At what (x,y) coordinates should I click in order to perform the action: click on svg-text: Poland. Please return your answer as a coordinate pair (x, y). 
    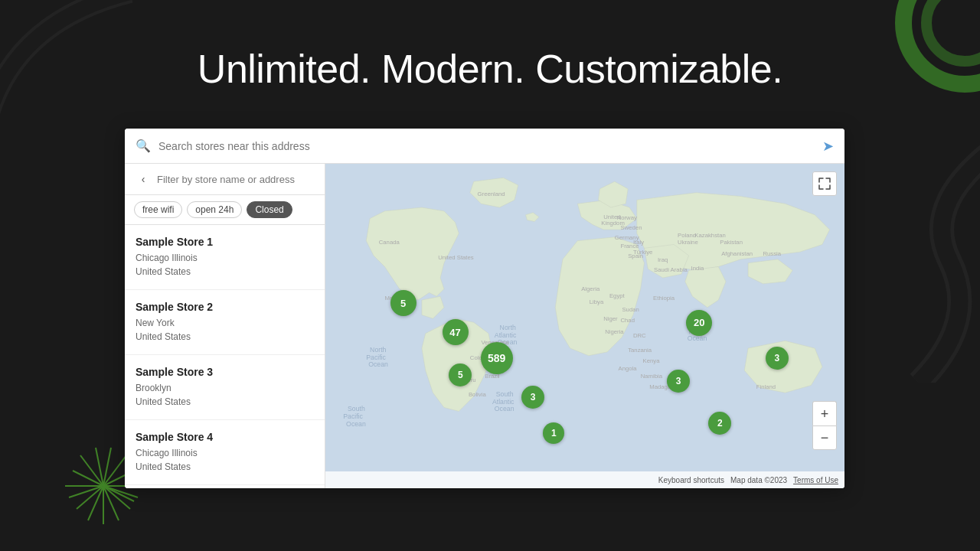
    Looking at the image, I should click on (687, 236).